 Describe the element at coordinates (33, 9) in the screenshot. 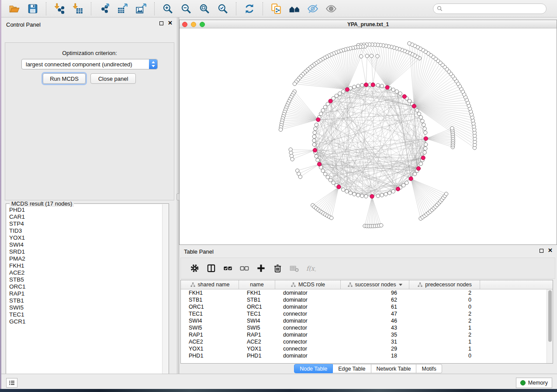

I see `save-session-button` at that location.